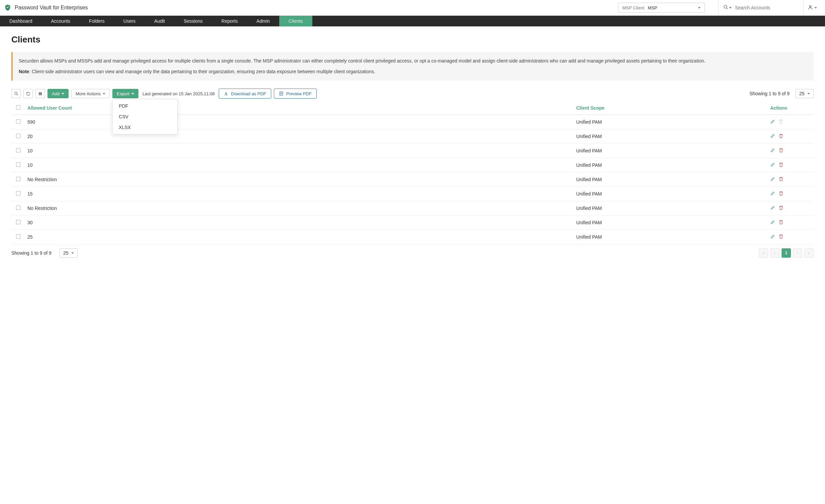  Describe the element at coordinates (16, 94) in the screenshot. I see `search-button` at that location.